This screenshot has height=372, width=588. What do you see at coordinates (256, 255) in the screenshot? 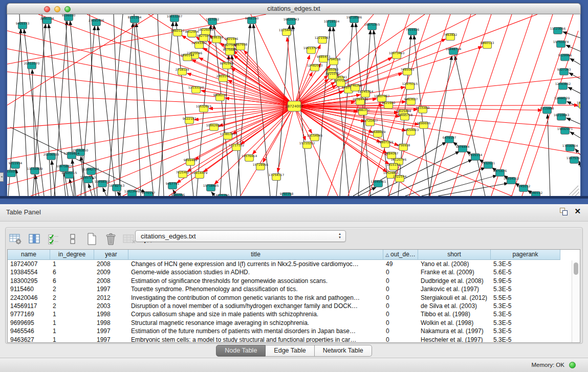
I see `column-header-title: title` at bounding box center [256, 255].